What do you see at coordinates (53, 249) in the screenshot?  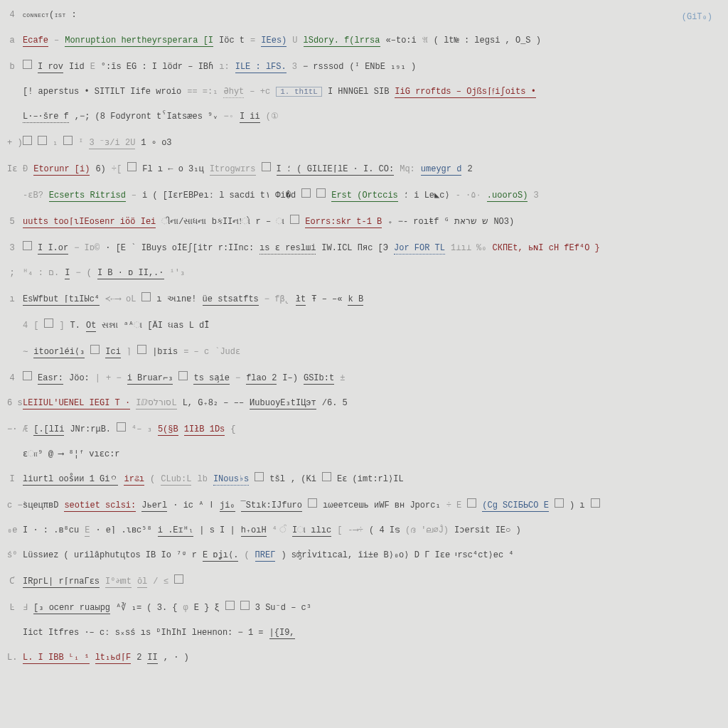 I see `token-link: I I.or` at bounding box center [53, 249].